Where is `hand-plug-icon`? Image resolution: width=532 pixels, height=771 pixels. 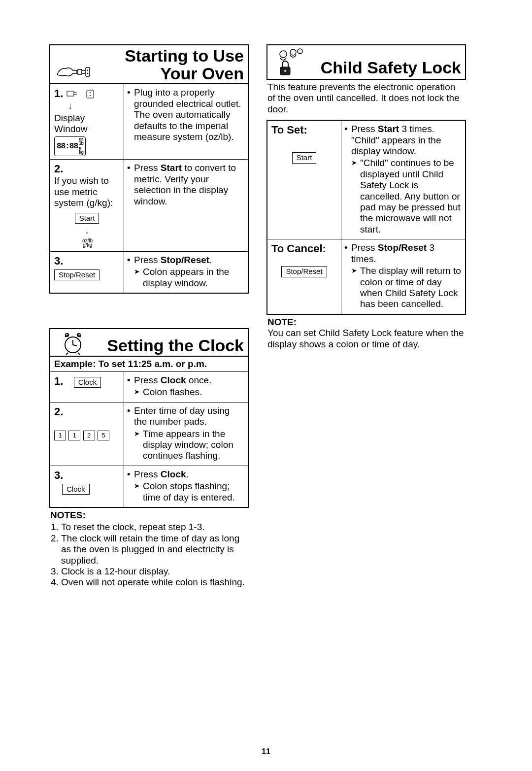 hand-plug-icon is located at coordinates (73, 69).